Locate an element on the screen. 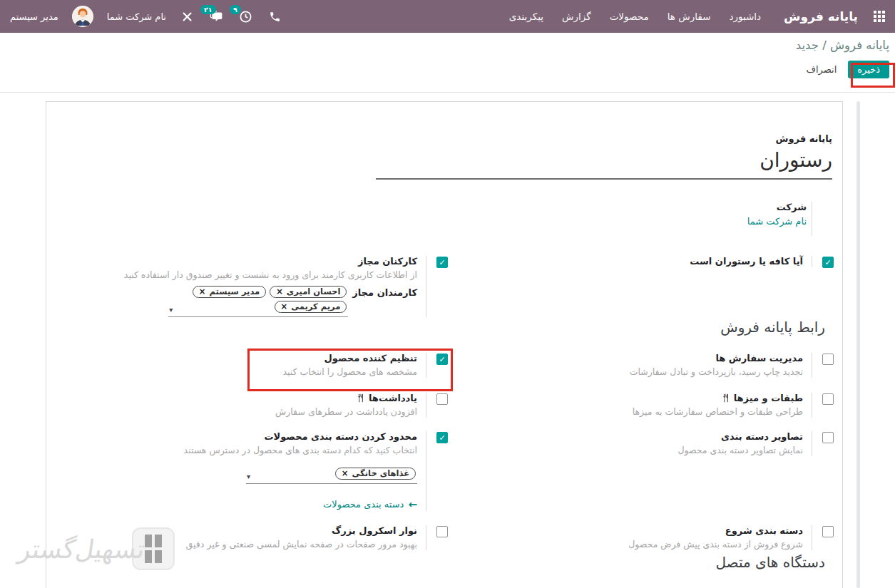 The height and width of the screenshot is (588, 895). setting-restrict-categories: ✓ محدود کردن دسته بندی محصولات انتخاب کن… is located at coordinates (316, 471).